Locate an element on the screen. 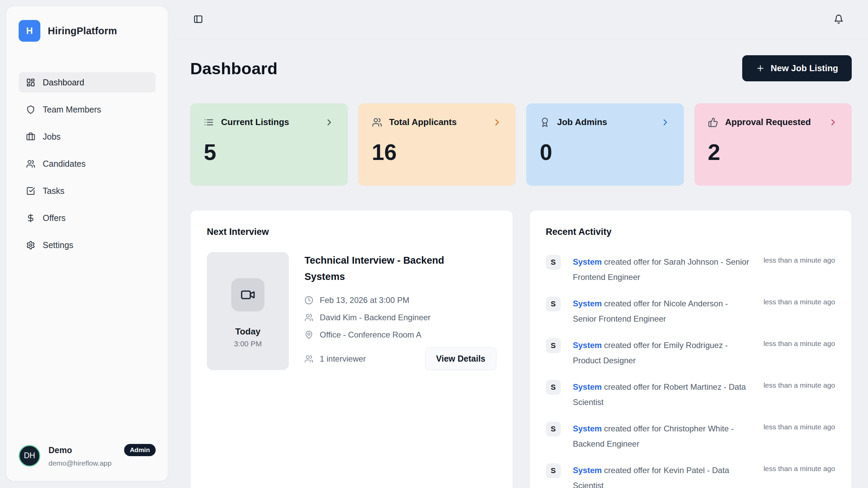  gear-icon is located at coordinates (31, 245).